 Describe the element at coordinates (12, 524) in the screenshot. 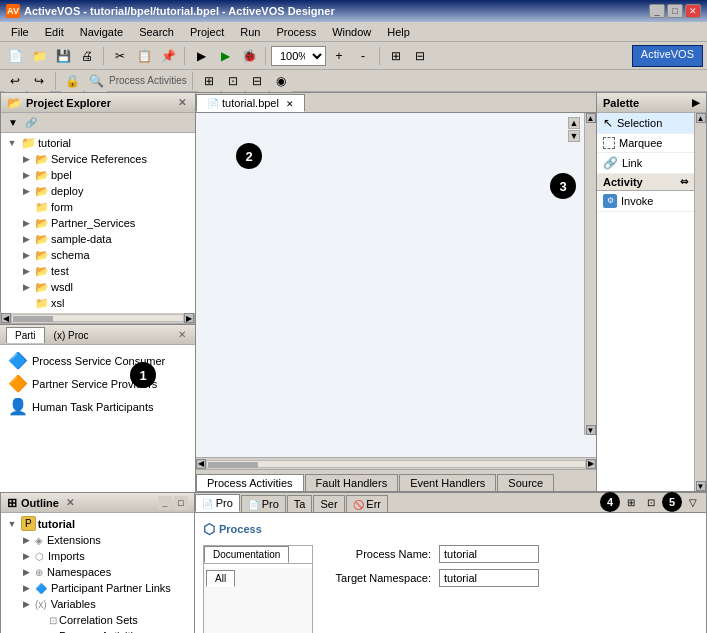

I see `outline-root-exp: ▼` at that location.